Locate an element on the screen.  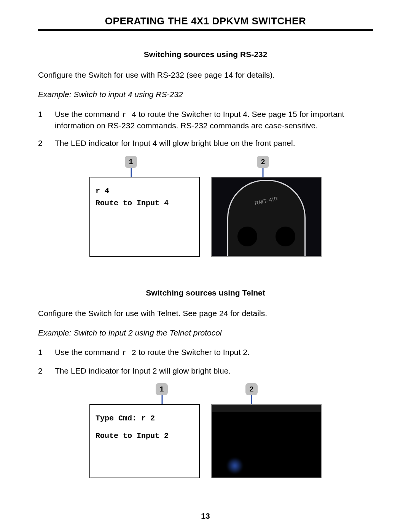
rs232-step-1: 1 Use the command r 4 to route the Switc… is located at coordinates (206, 120).